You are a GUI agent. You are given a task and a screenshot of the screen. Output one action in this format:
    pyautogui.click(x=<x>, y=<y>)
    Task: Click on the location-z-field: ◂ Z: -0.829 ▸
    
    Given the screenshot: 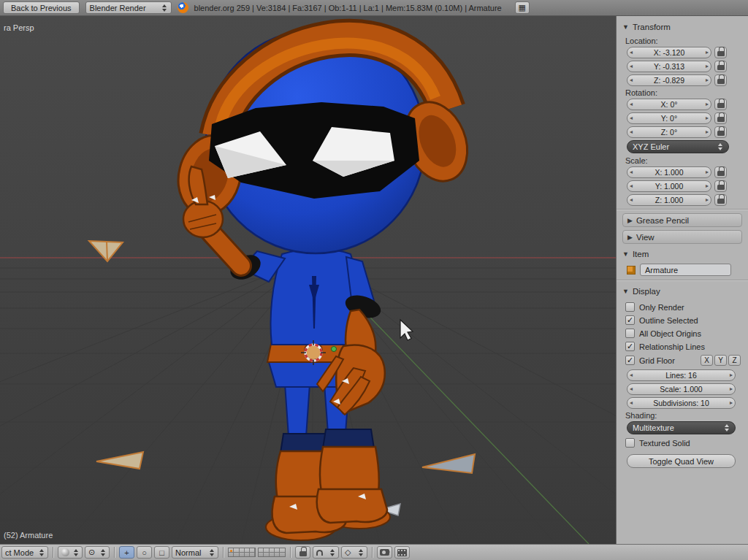 What is the action you would take?
    pyautogui.click(x=669, y=80)
    